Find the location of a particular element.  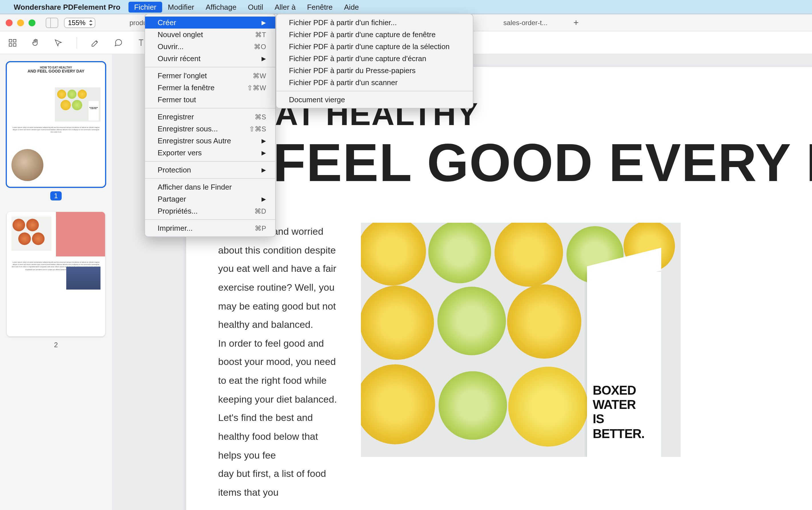

carton-line-0: BOXED is located at coordinates (624, 391).